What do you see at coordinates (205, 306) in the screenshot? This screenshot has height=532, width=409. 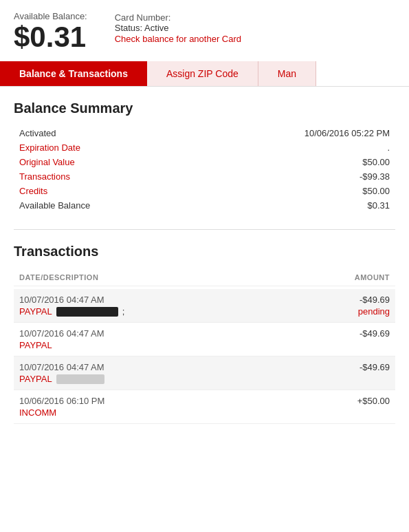 I see `table-row: 10/07/2016 04:47 AM -$49.69 PAYPAL ; pen…` at bounding box center [205, 306].